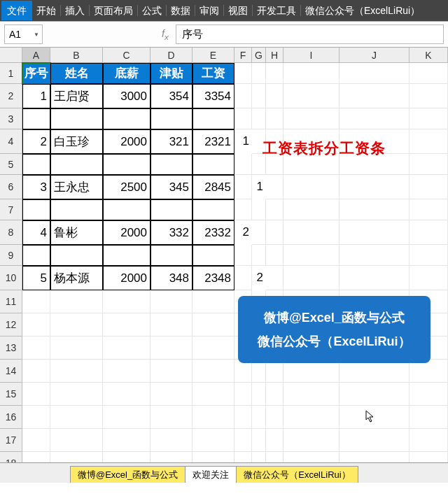  I want to click on menu-tab: 公式, so click(152, 10).